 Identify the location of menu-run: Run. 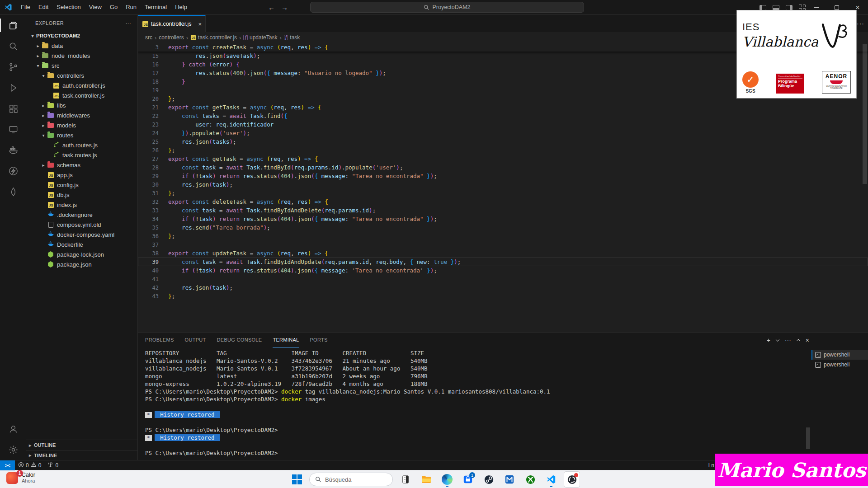
(131, 7).